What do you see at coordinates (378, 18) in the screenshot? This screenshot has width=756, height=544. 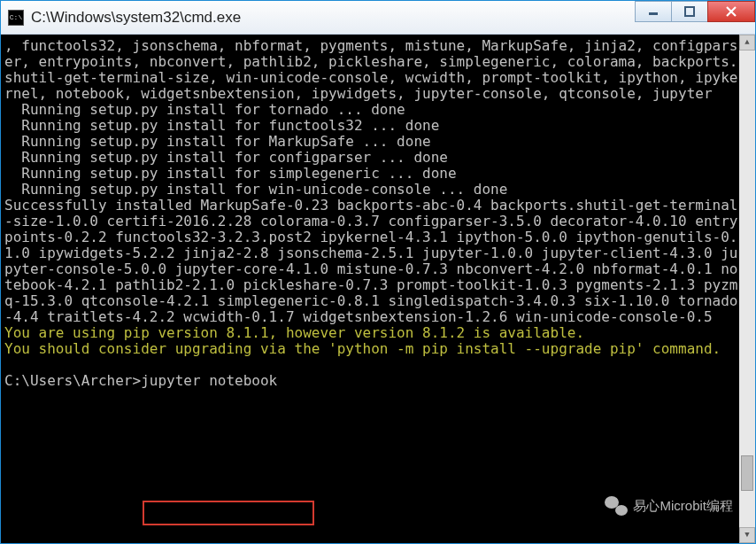 I see `titlebar: C:\ C:\Windows\system32\cmd.exe` at bounding box center [378, 18].